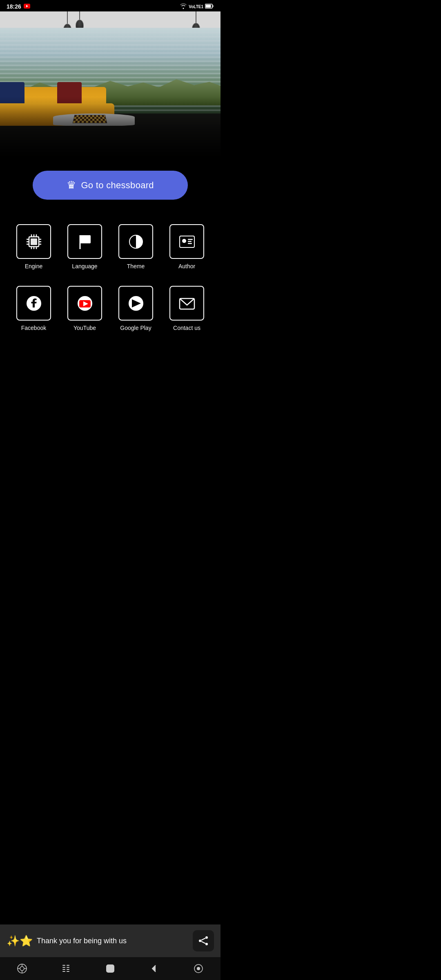  Describe the element at coordinates (136, 242) in the screenshot. I see `theme-icon` at that location.